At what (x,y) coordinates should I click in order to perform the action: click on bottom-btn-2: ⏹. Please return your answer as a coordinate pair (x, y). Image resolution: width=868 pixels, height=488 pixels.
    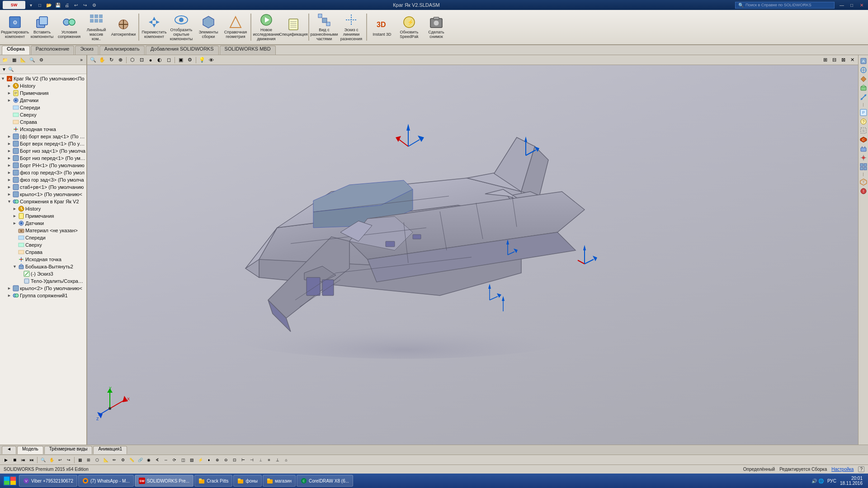
    Looking at the image, I should click on (14, 460).